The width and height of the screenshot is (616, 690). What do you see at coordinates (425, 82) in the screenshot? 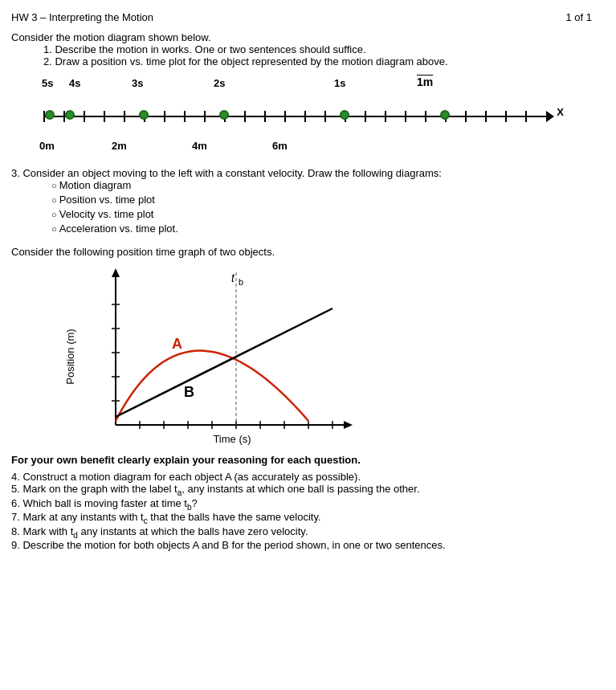
I see `one-m-label: 1m` at bounding box center [425, 82].